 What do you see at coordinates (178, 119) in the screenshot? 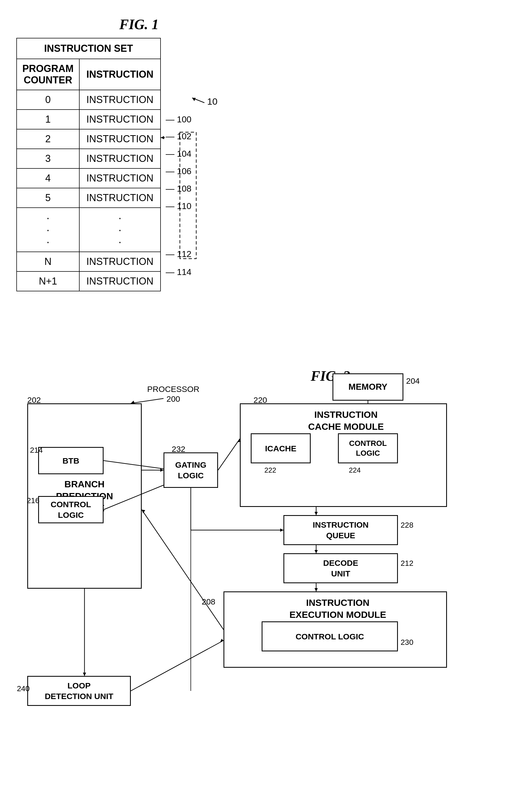
I see `label-100: — 100` at bounding box center [178, 119].